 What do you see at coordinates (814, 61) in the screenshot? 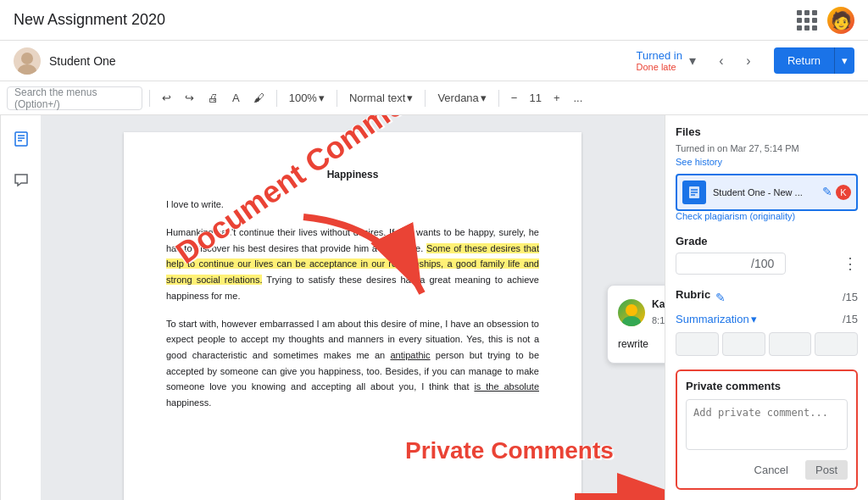
I see `return-wrap: Return ▾` at bounding box center [814, 61].